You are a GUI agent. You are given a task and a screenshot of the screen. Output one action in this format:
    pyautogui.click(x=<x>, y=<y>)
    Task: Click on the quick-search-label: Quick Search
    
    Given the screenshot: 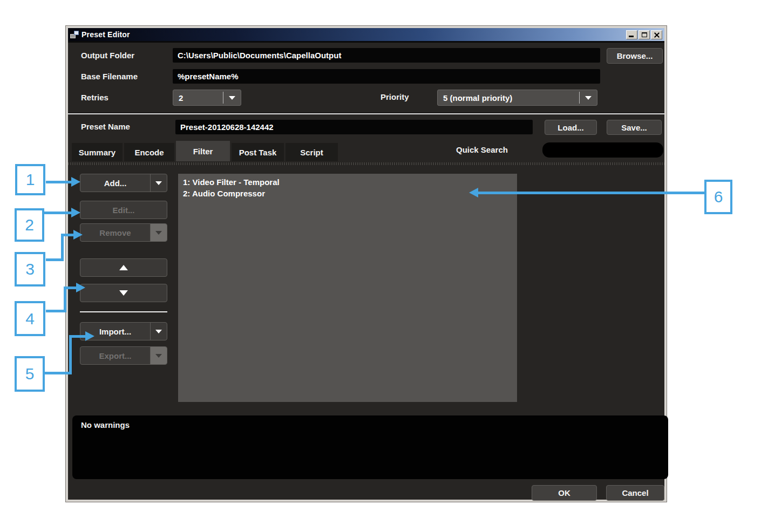 What is the action you would take?
    pyautogui.click(x=482, y=150)
    